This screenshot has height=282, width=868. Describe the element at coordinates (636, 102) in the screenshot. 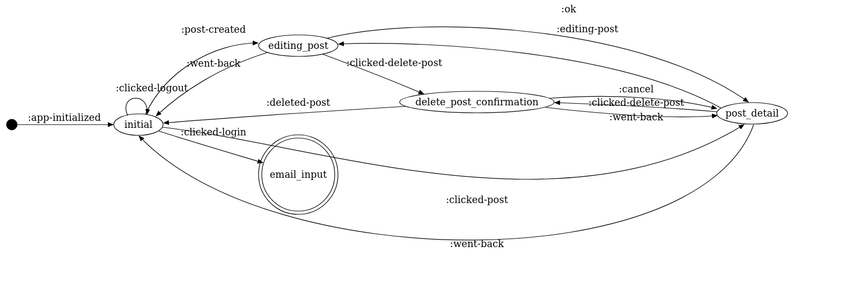

I see `edge-clicked-delete-post-pd-label: :clicked-delete-post` at that location.